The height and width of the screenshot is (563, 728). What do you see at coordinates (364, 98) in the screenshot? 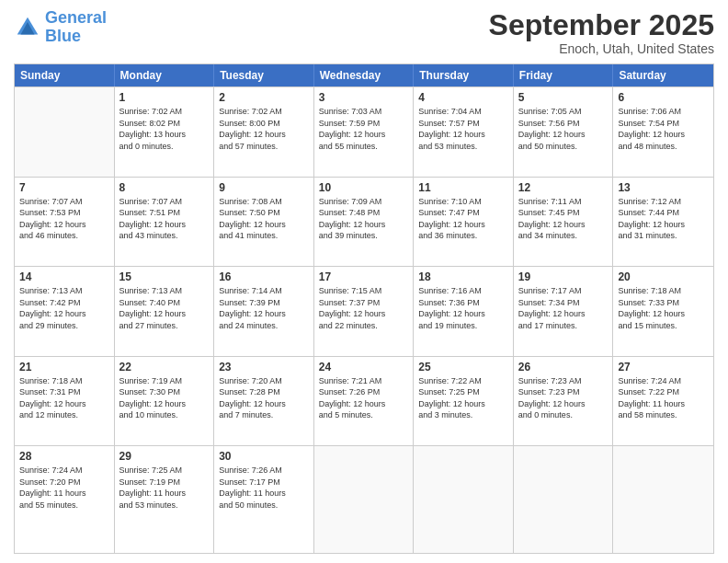
I see `day-number: 3` at bounding box center [364, 98].